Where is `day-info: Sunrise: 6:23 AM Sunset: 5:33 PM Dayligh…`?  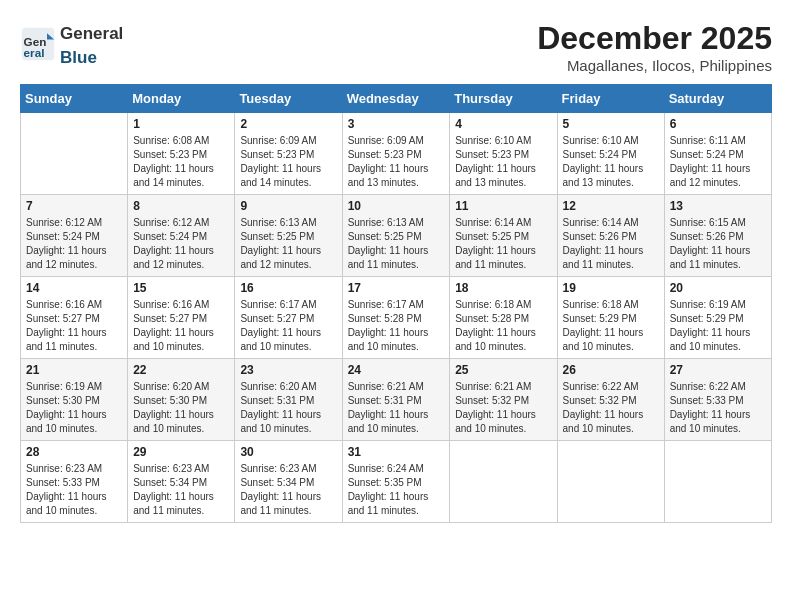 day-info: Sunrise: 6:23 AM Sunset: 5:33 PM Dayligh… is located at coordinates (74, 490).